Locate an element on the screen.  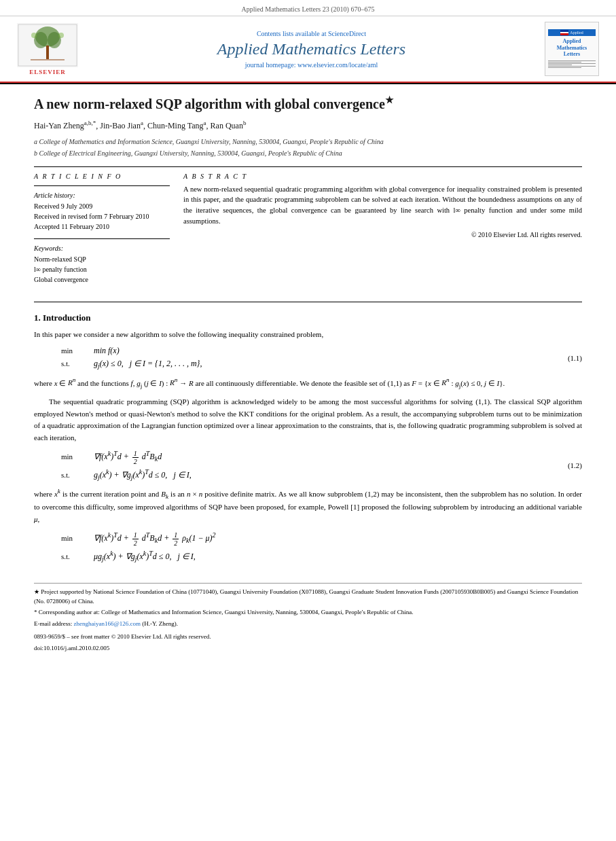
eq-1-2-system: min ∇f(xk)Td + 12 dTBkd s.t. gj(xk) + ∇g… is located at coordinates (126, 465).